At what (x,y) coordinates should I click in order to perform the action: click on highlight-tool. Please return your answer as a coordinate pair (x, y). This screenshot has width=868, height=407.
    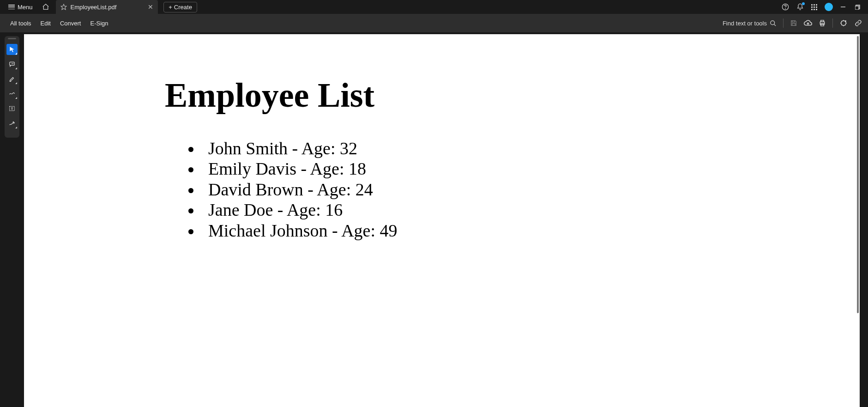
    Looking at the image, I should click on (12, 79).